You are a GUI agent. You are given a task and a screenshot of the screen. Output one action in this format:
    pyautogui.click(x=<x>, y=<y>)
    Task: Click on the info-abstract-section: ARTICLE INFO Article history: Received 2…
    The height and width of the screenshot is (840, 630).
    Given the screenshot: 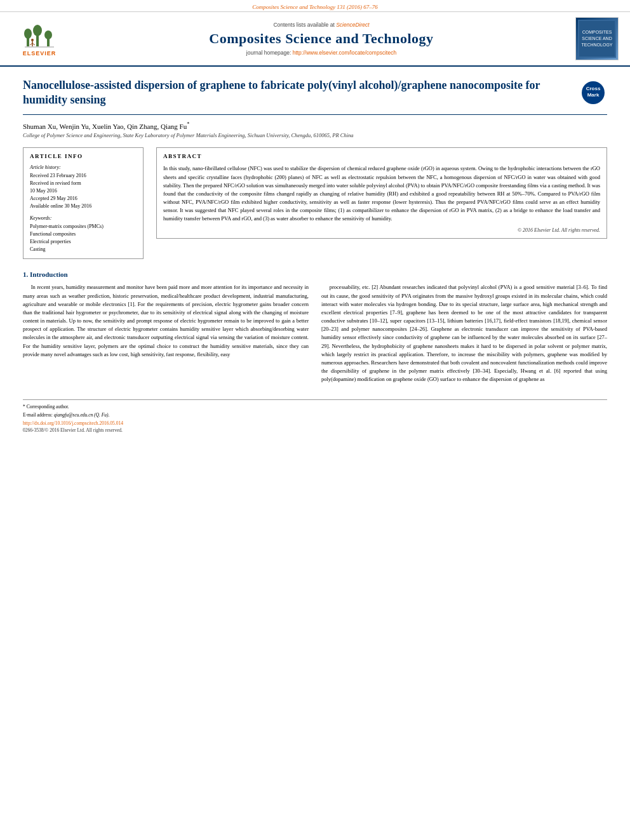 What is the action you would take?
    pyautogui.click(x=315, y=203)
    